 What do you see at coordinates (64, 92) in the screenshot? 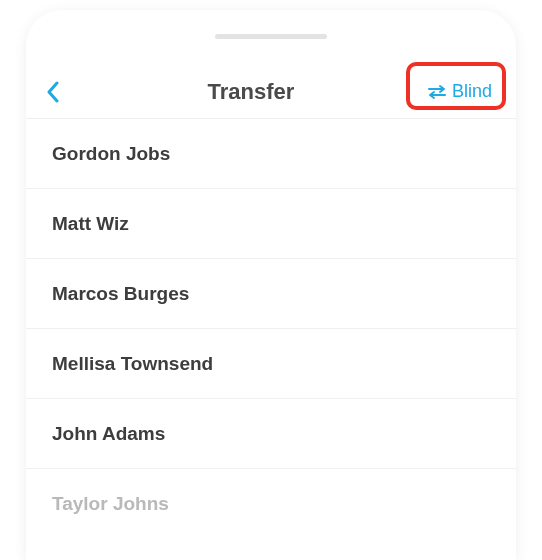
I see `back-button` at bounding box center [64, 92].